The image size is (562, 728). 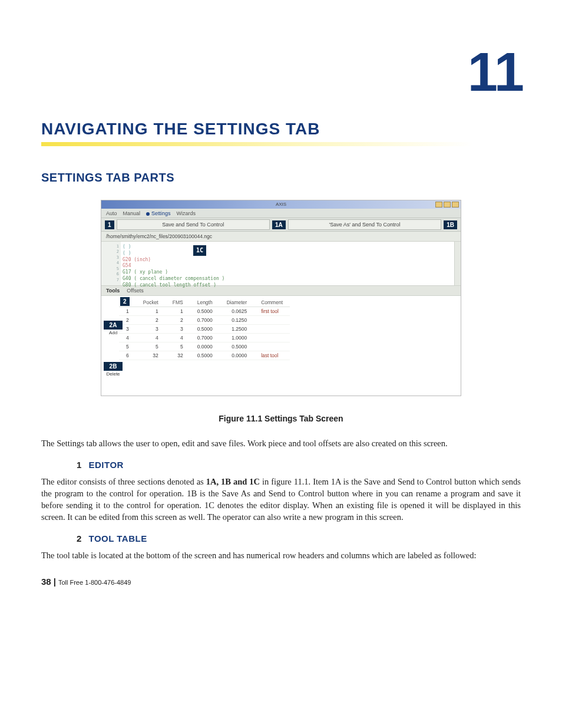 What do you see at coordinates (118, 539) in the screenshot?
I see `sub-title-2: TOOL TABLE` at bounding box center [118, 539].